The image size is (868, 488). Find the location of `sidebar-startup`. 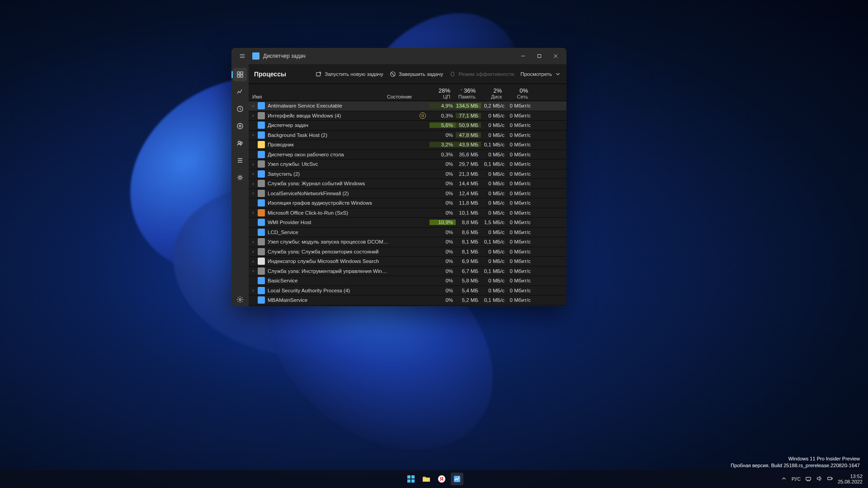

sidebar-startup is located at coordinates (240, 126).